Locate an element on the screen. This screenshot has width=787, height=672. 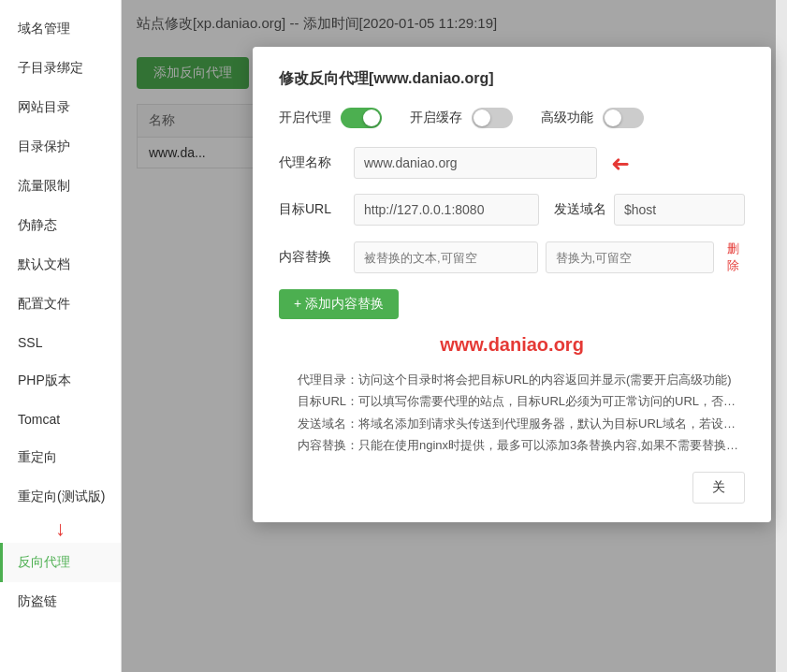
toggle-row: 开启代理 开启缓存 高级功能 is located at coordinates (512, 118).